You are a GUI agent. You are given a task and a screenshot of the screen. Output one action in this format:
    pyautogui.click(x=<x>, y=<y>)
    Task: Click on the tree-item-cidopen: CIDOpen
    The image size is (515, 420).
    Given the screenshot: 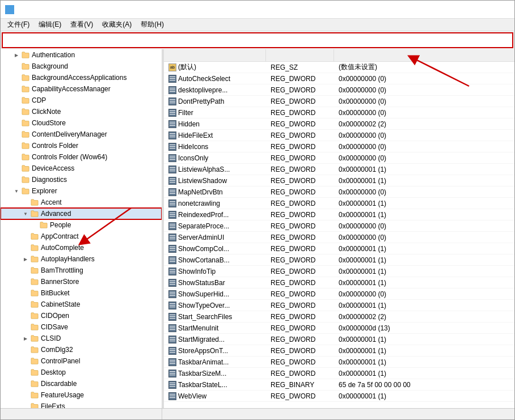 What is the action you would take?
    pyautogui.click(x=81, y=316)
    